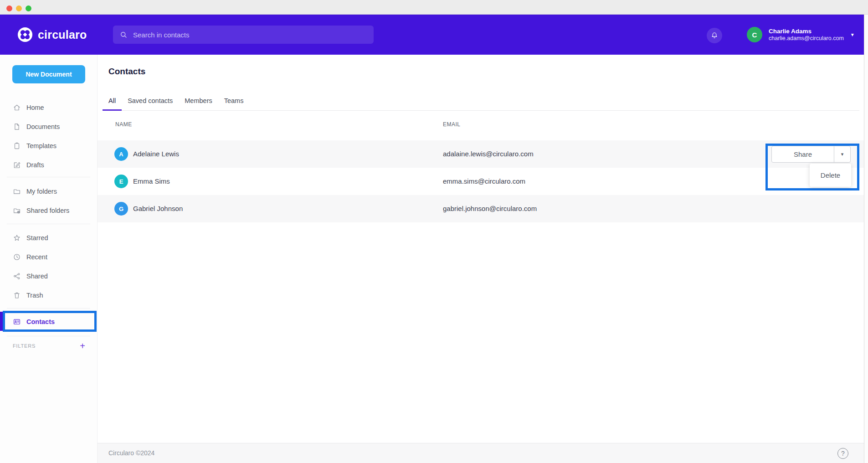 The width and height of the screenshot is (868, 463). What do you see at coordinates (866, 239) in the screenshot?
I see `scrollbar-track` at bounding box center [866, 239].